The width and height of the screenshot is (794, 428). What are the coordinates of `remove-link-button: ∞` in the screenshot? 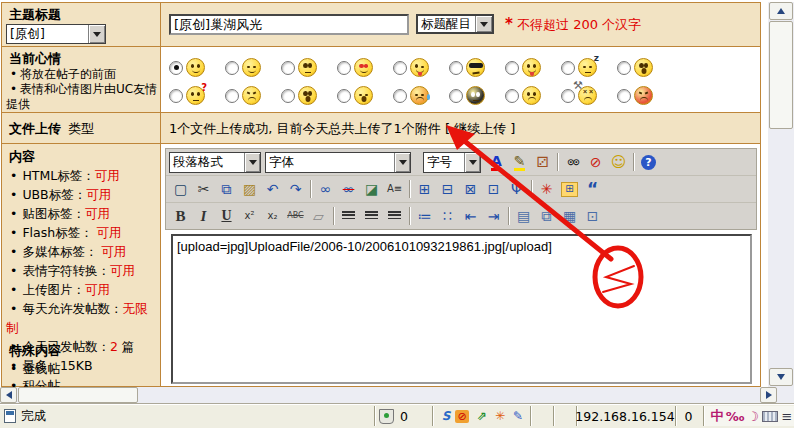 It's located at (348, 190).